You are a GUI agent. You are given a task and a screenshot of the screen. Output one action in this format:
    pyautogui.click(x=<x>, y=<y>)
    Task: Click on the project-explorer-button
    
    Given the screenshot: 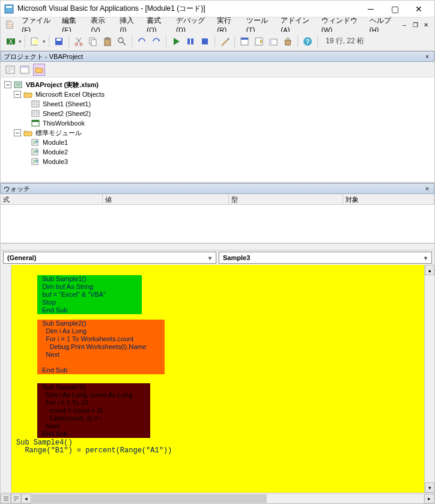 What is the action you would take?
    pyautogui.click(x=245, y=41)
    